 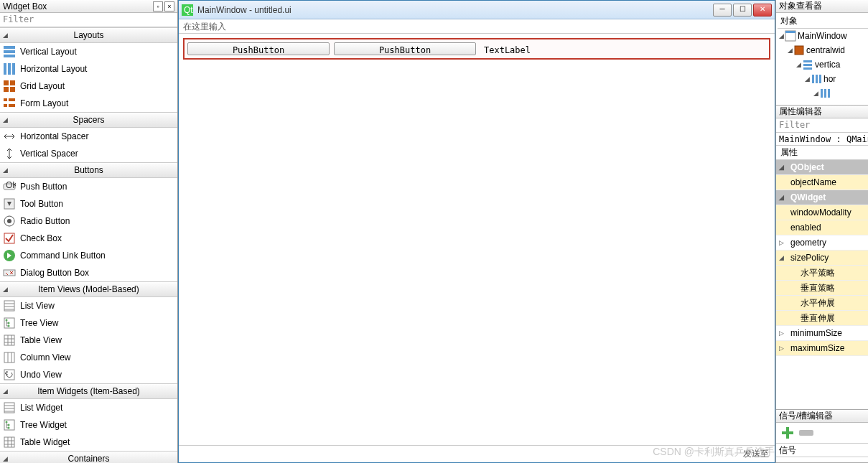 I want to click on object-tree-item: ◢MainWindow, so click(x=823, y=36).